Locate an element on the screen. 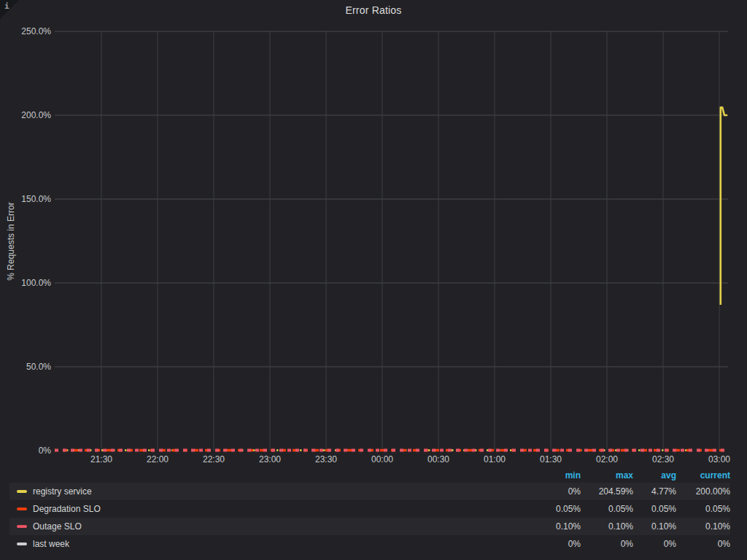  legend-series-name: last week is located at coordinates (51, 544).